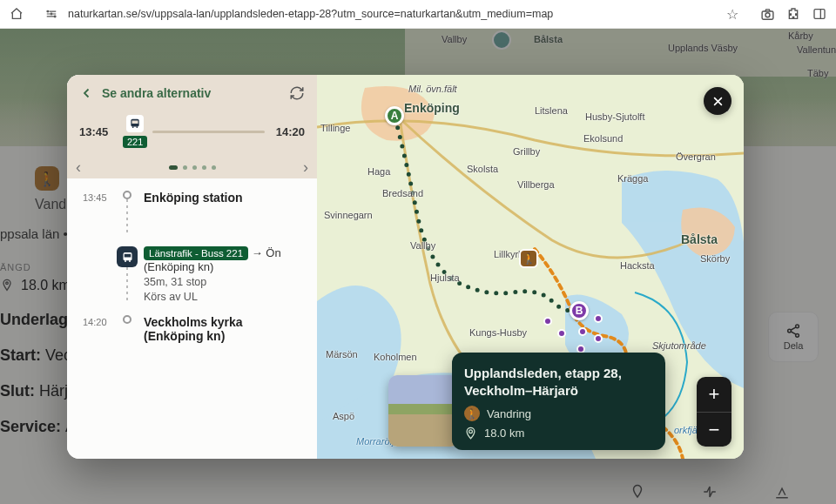 The image size is (836, 504). Describe the element at coordinates (679, 346) in the screenshot. I see `map-label: Skjutområde` at that location.